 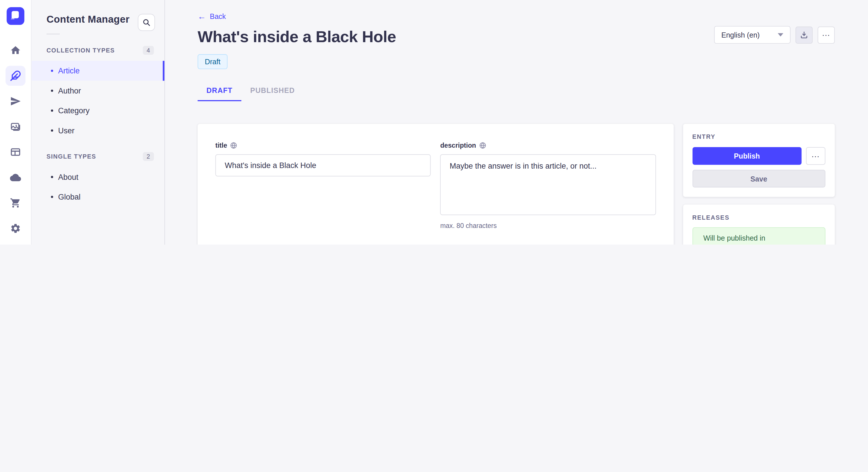 I want to click on search-button, so click(x=146, y=22).